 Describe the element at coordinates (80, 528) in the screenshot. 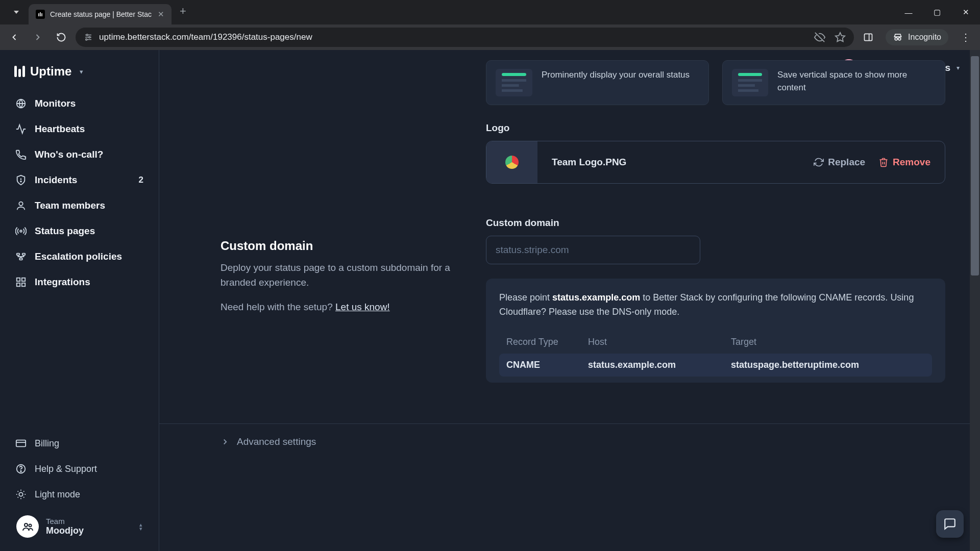

I see `team-switcher: Team Moodjoy ▴▾` at that location.